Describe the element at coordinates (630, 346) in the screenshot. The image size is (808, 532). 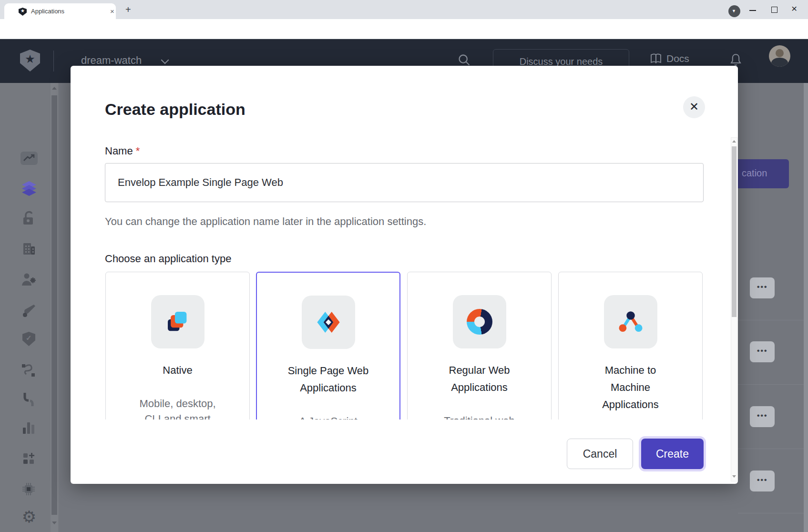
I see `card-machine-to-machine: Machine to Machine Applications` at that location.